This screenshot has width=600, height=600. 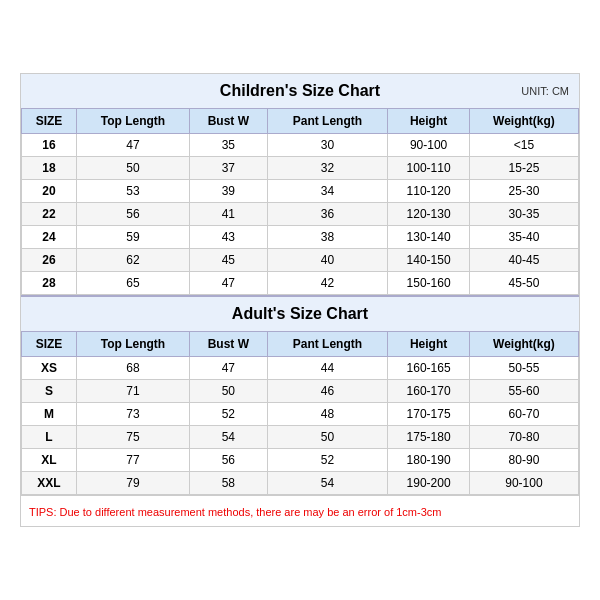 What do you see at coordinates (300, 260) in the screenshot?
I see `table-row: 26624540140-15040-45` at bounding box center [300, 260].